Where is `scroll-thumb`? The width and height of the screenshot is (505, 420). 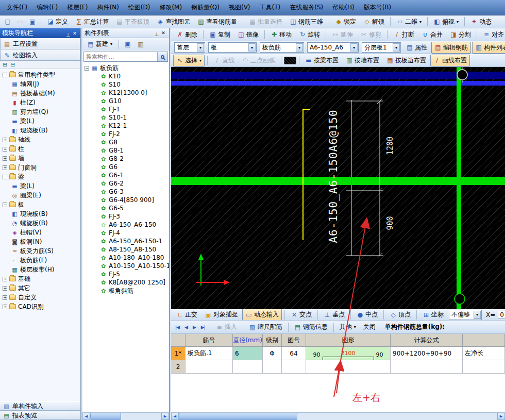
scroll-thumb is located at coordinates (106, 416).